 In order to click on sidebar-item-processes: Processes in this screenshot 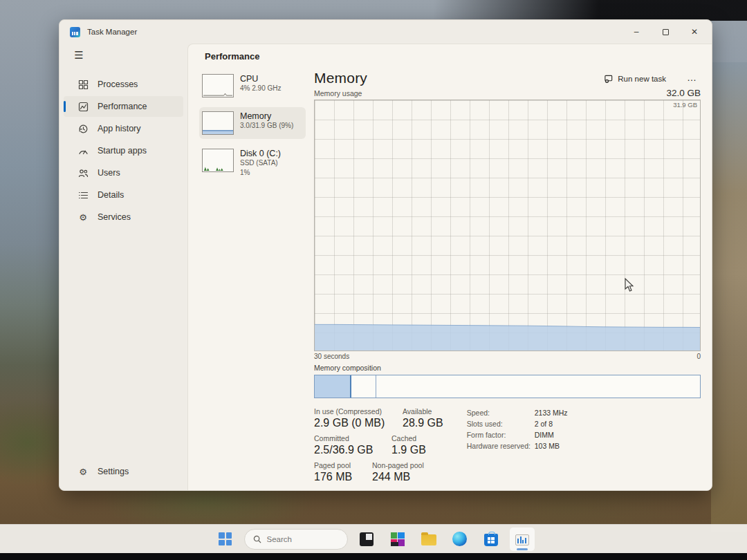, I will do `click(123, 84)`.